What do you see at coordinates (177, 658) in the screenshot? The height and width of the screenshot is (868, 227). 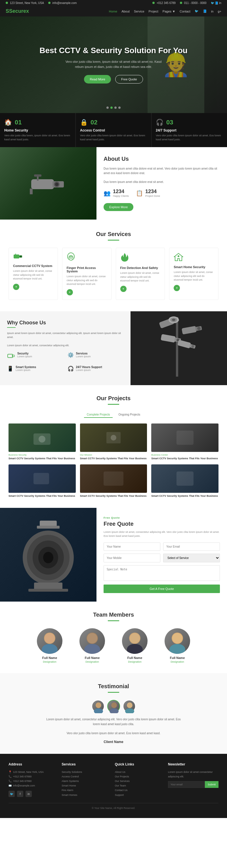 I see `team-name-4: Full Name` at bounding box center [177, 658].